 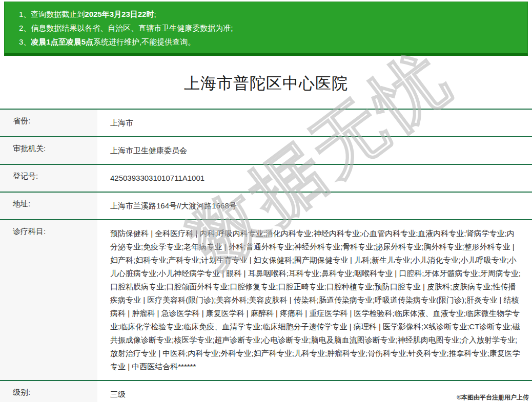 What do you see at coordinates (62, 42) in the screenshot?
I see `notice-line-3-bold: 凌晨1点至凌晨5点` at bounding box center [62, 42].